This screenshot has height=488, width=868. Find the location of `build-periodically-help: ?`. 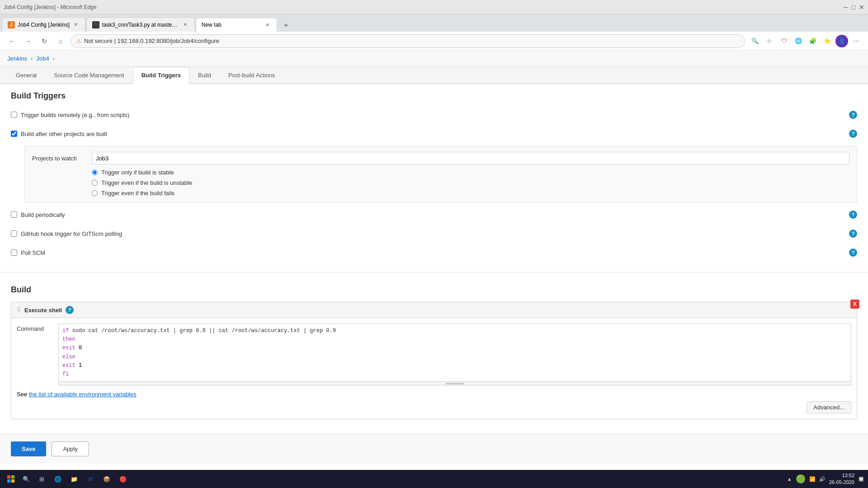

build-periodically-help: ? is located at coordinates (853, 215).